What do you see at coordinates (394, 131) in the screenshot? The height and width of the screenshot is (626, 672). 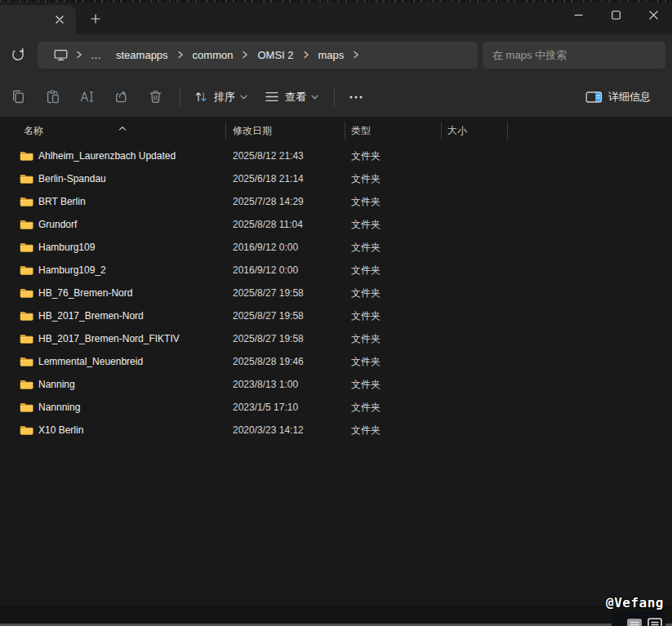 I see `column-header-type: 类型` at bounding box center [394, 131].